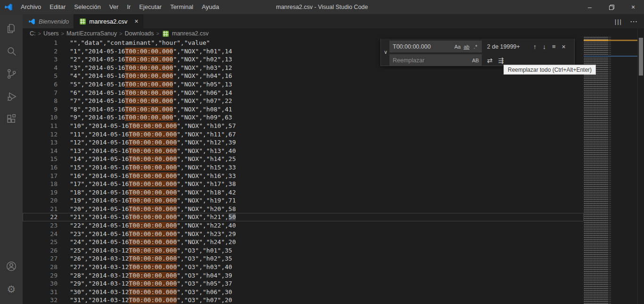  Describe the element at coordinates (303, 84) in the screenshot. I see `code-line: 6"5","2014-05-16T00:00:00.000","NOX","h0…` at that location.